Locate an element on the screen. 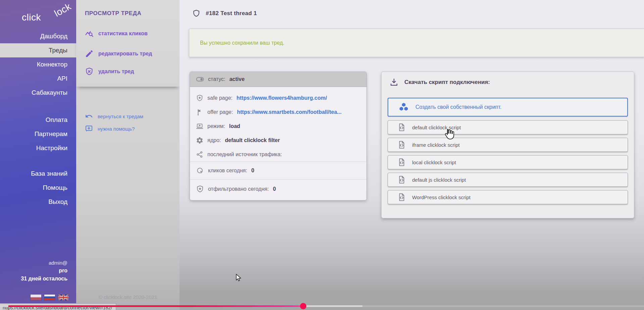  sidebar-item-api: API is located at coordinates (38, 79).